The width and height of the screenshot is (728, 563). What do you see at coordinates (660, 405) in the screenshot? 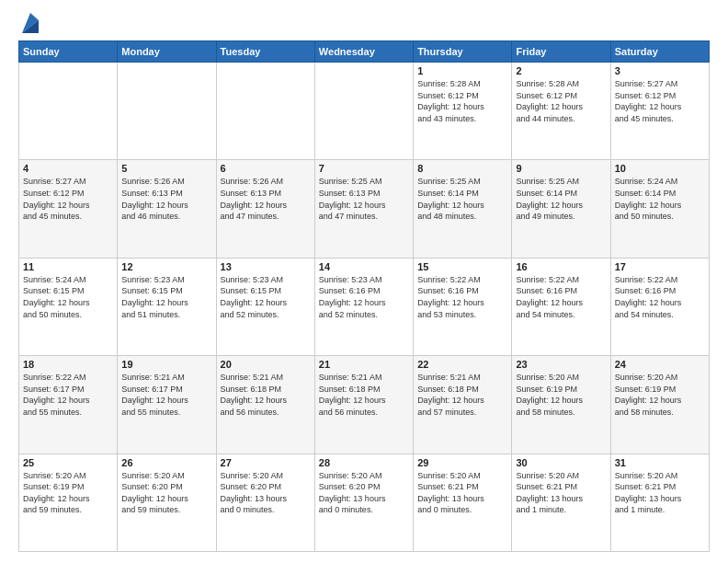
I see `calendar-cell: 24Sunrise: 5:20 AM Sunset: 6:19 PM Dayli…` at bounding box center [660, 405].